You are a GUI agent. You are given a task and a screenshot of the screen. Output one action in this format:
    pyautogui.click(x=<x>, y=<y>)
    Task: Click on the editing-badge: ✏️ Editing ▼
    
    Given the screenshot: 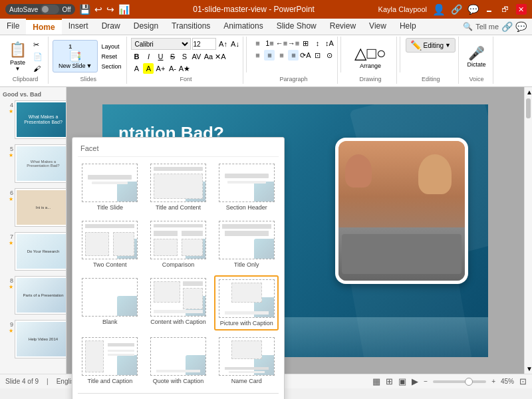 What is the action you would take?
    pyautogui.click(x=431, y=45)
    